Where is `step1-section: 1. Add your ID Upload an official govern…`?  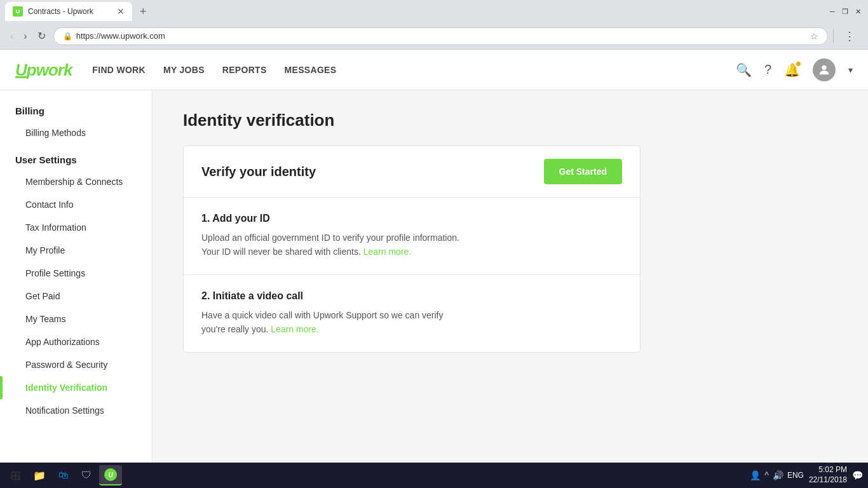 step1-section: 1. Add your ID Upload an official govern… is located at coordinates (412, 236).